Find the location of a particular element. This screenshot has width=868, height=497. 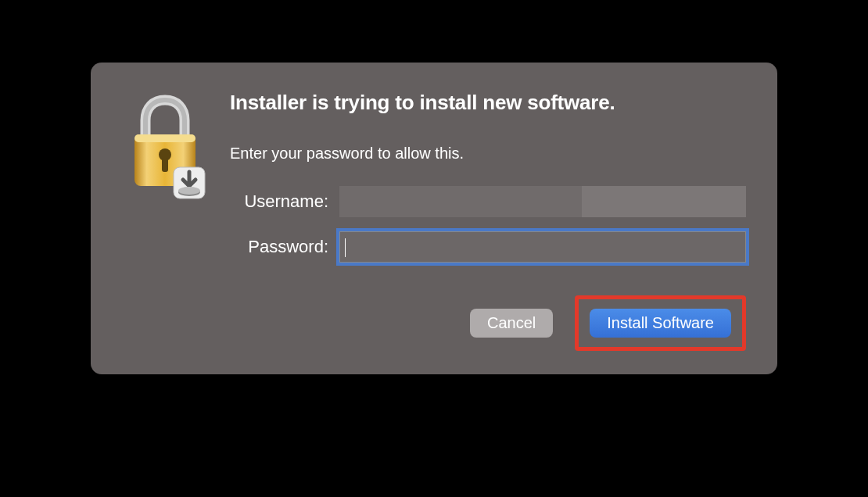

cancel-button: Cancel is located at coordinates (511, 324).